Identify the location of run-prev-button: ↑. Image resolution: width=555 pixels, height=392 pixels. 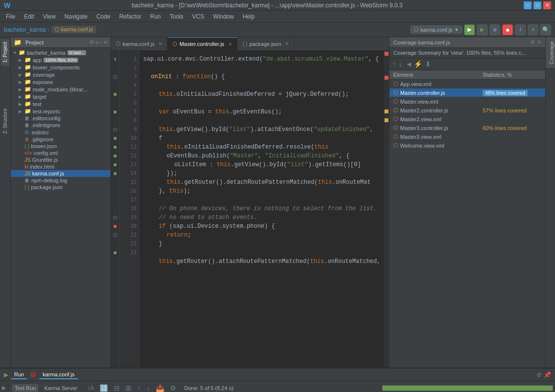
(139, 388).